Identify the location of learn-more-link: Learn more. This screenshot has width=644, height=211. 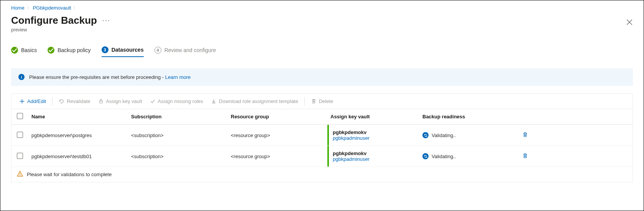
(178, 77).